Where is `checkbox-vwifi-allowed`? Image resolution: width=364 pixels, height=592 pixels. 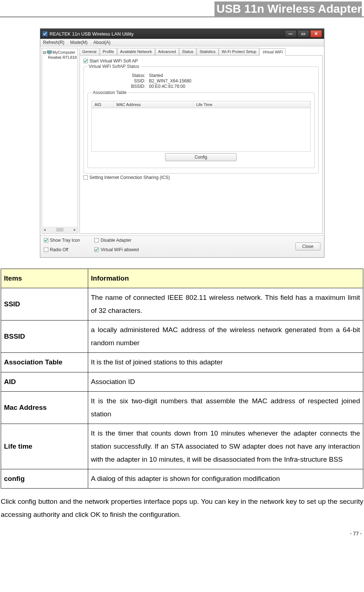 checkbox-vwifi-allowed is located at coordinates (97, 250).